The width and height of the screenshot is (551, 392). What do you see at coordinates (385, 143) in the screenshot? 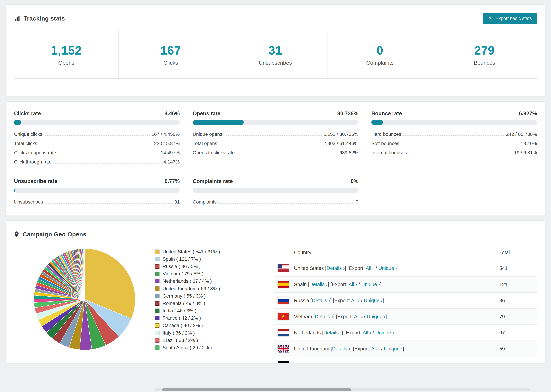
I see `stat-row-label: Soft bounces` at bounding box center [385, 143].